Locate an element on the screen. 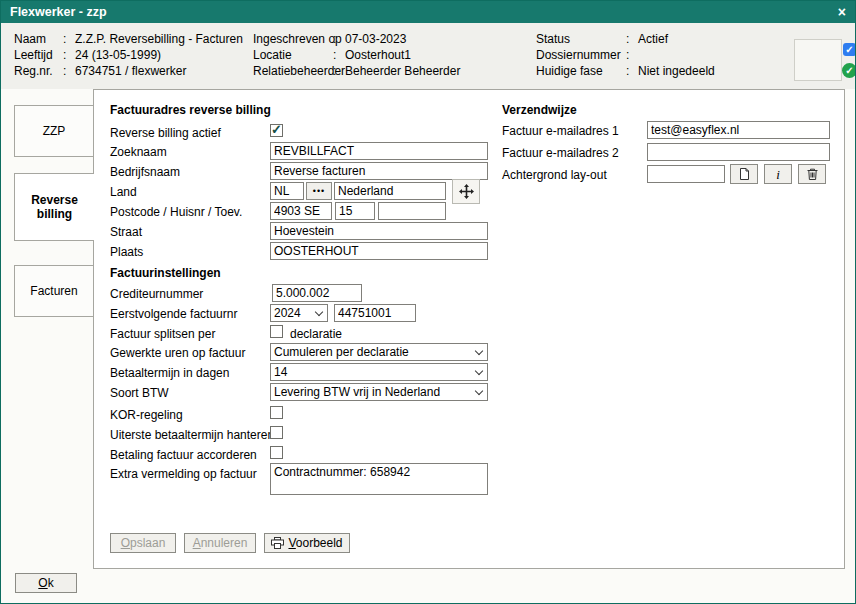 This screenshot has width=856, height=604. ingeschreven-label: Ingeschreven op is located at coordinates (293, 39).